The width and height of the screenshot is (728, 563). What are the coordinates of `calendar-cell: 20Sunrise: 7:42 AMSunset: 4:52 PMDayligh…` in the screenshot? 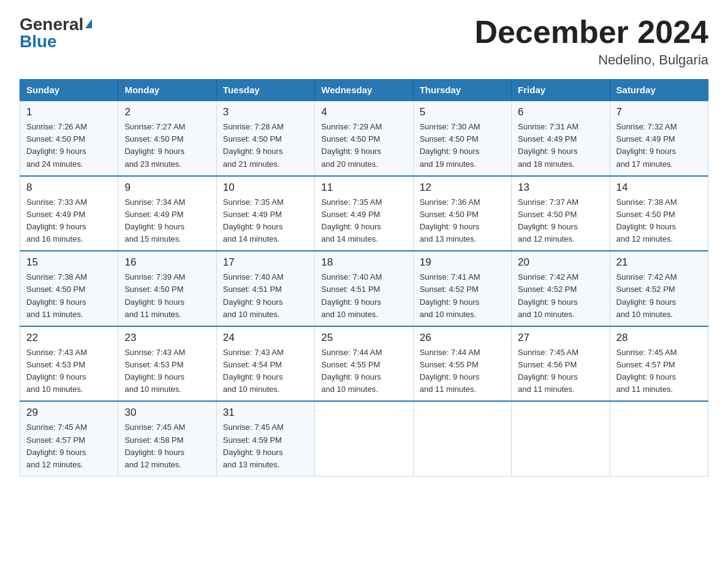 It's located at (561, 288).